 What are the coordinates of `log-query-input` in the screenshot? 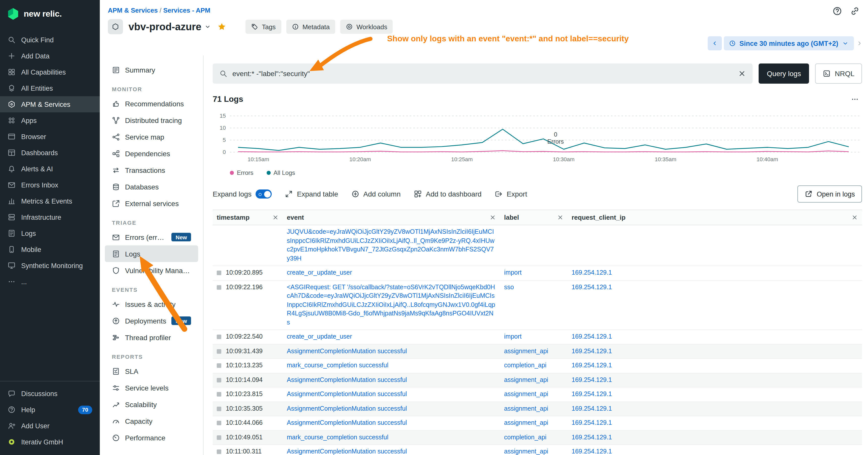 It's located at (483, 73).